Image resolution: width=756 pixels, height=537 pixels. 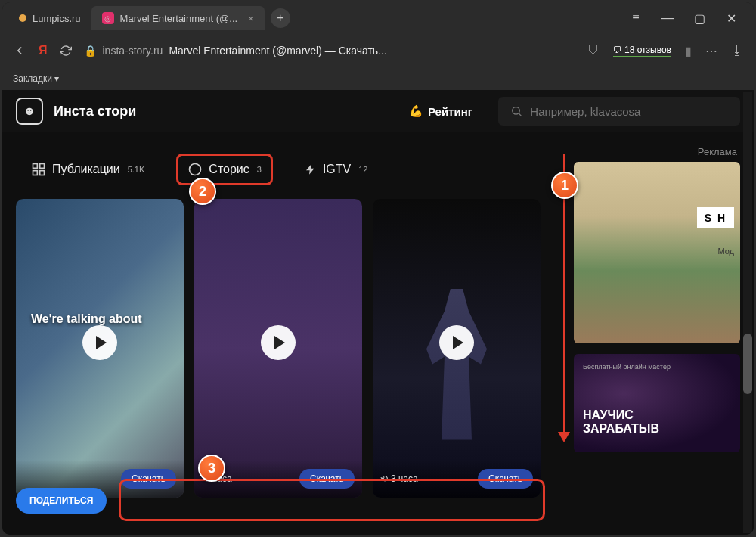 What do you see at coordinates (565, 185) in the screenshot?
I see `annotation-badge-1: 1` at bounding box center [565, 185].